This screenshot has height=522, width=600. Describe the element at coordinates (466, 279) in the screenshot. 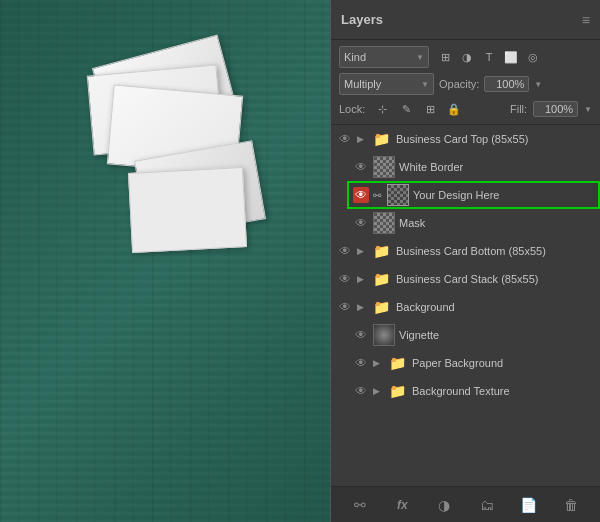

I see `layer-item: 👁 ▶ 📁 Business Card Stack (85x55)` at that location.